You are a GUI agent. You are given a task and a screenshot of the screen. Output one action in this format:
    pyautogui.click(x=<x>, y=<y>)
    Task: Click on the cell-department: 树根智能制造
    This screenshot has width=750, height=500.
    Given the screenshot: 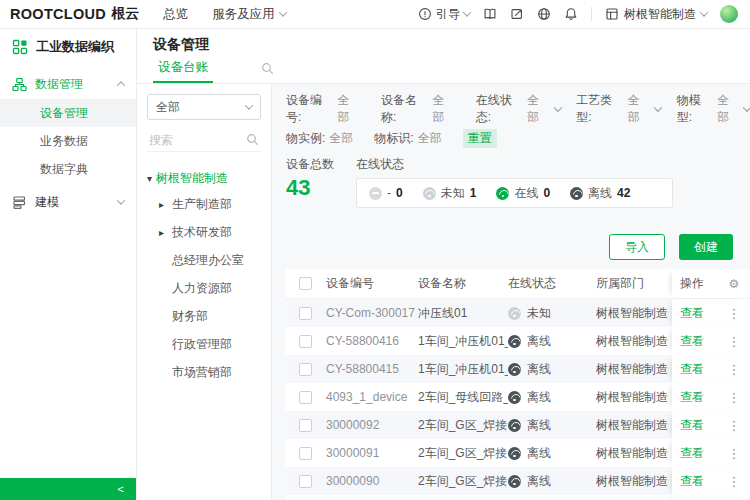 What is the action you would take?
    pyautogui.click(x=632, y=453)
    